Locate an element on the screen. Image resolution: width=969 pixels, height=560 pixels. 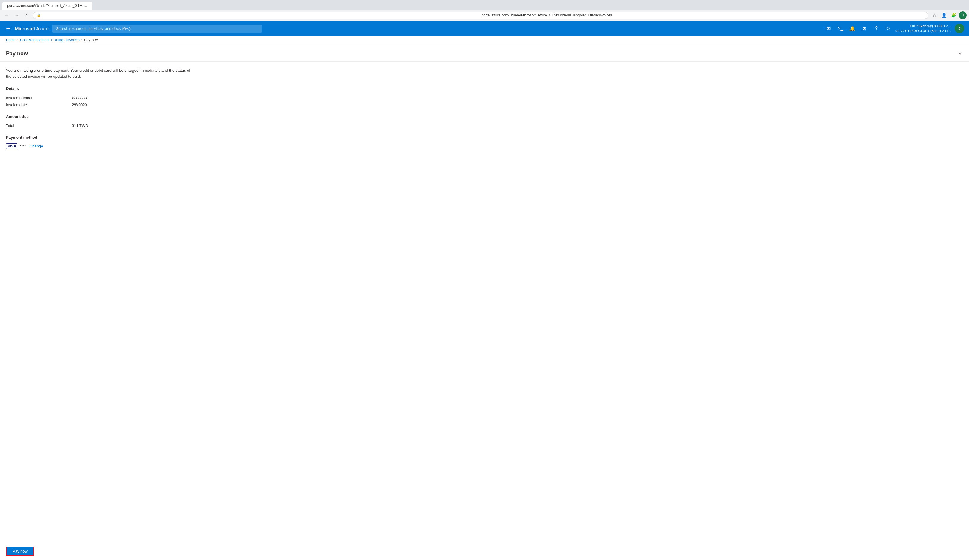
breadcrumb: Home › Cost Management + Billing - Invoi… is located at coordinates (484, 40).